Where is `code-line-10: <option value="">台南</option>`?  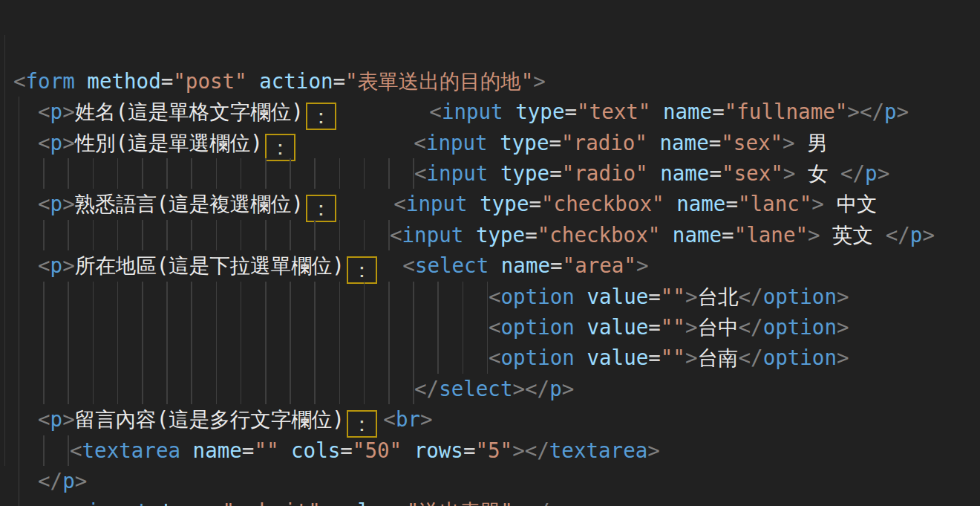
code-line-10: <option value="">台南</option> is located at coordinates (497, 358).